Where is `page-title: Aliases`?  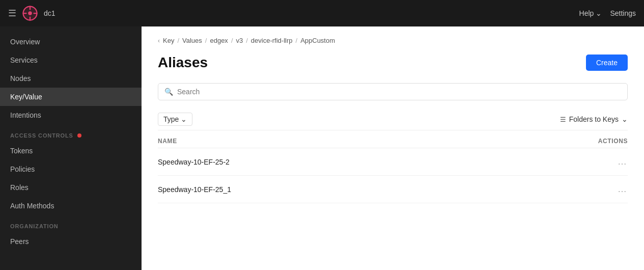
page-title: Aliases is located at coordinates (183, 63).